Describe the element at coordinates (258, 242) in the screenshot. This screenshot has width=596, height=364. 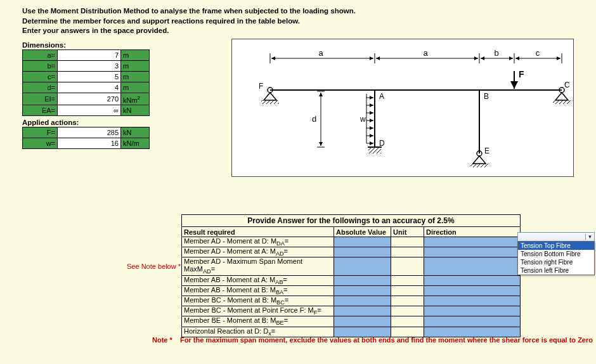
I see `result-desc: Member AD - Moment at D: MDA=` at that location.